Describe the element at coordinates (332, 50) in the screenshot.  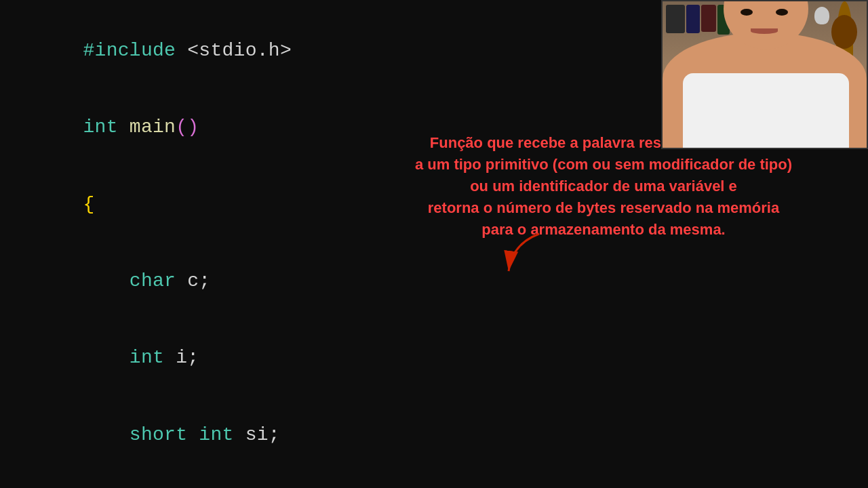
I see `code-line-1: #include <stdio.h>` at that location.